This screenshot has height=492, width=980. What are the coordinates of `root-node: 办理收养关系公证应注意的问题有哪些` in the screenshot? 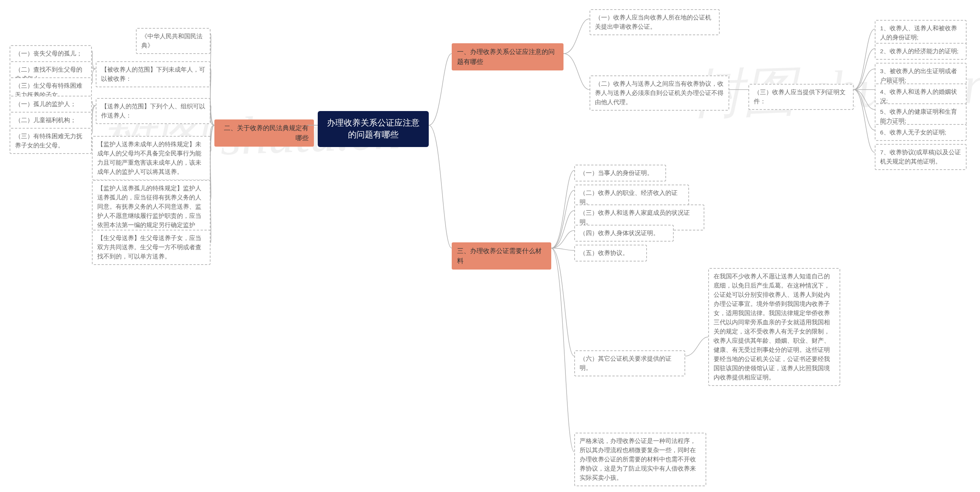 It's located at (373, 129).